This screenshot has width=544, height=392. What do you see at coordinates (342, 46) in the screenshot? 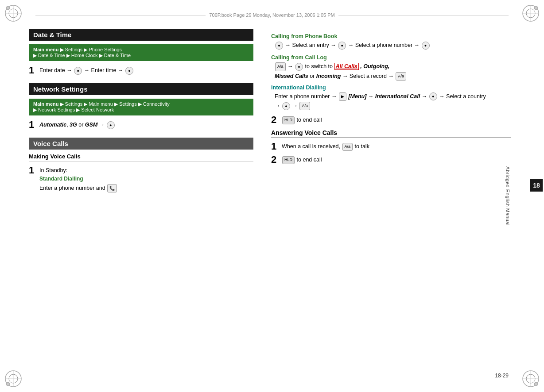
I see `nav-icon: ●` at bounding box center [342, 46].